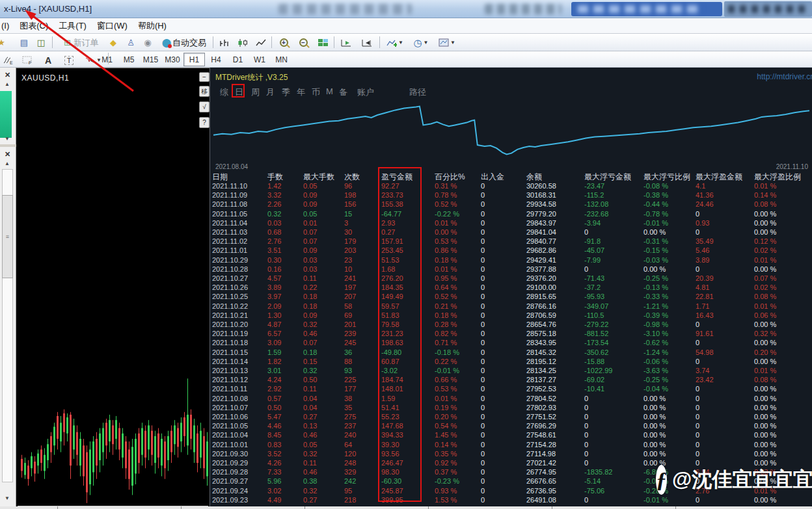  What do you see at coordinates (421, 43) in the screenshot?
I see `periods-button: ◷ ▼` at bounding box center [421, 43].